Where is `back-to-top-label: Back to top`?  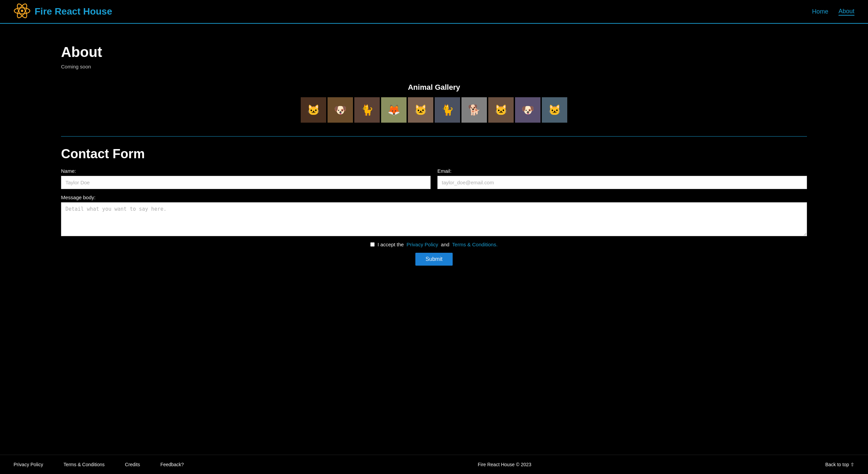
back-to-top-label: Back to top is located at coordinates (837, 465).